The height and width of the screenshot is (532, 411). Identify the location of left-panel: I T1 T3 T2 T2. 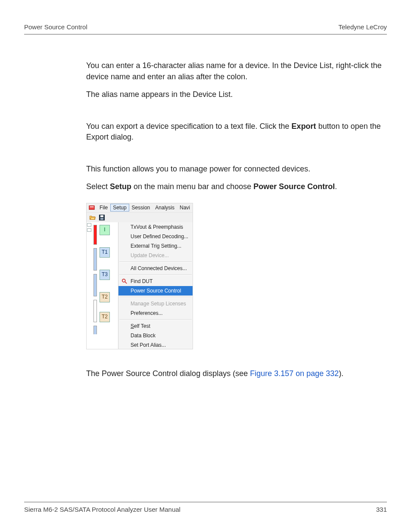
(103, 286).